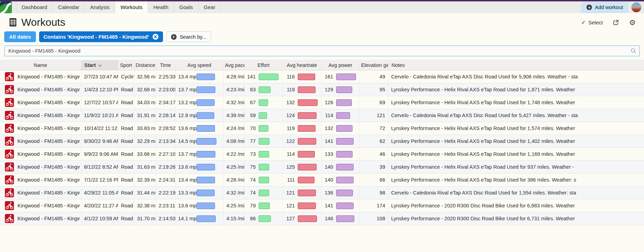 This screenshot has width=644, height=252. What do you see at coordinates (613, 7) in the screenshot?
I see `nav-right: + Add workout` at bounding box center [613, 7].